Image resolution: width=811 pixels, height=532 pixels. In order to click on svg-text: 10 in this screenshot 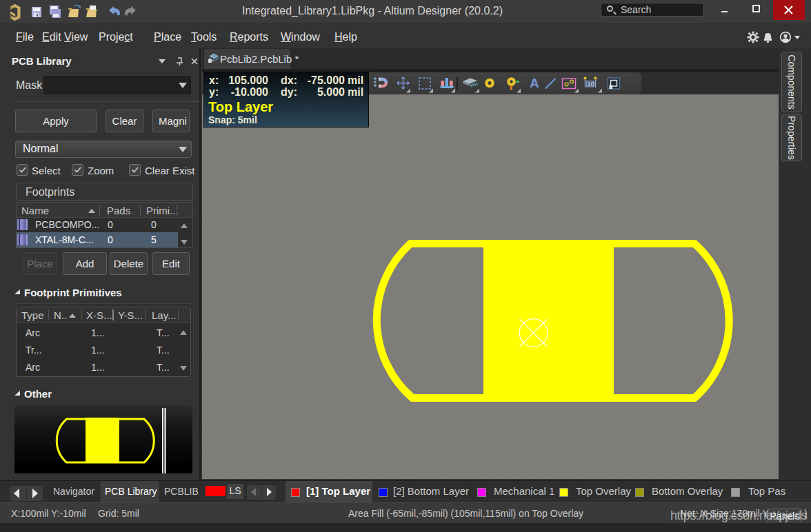, I will do `click(591, 84)`.